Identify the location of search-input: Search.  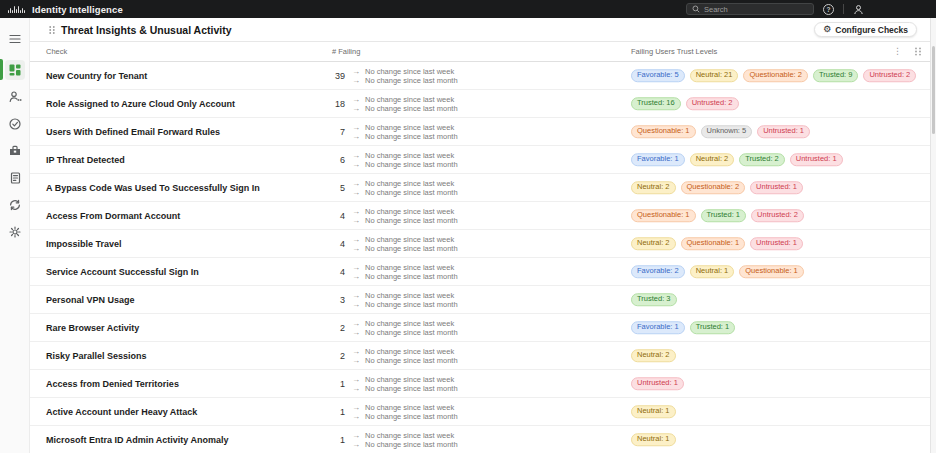
(750, 9).